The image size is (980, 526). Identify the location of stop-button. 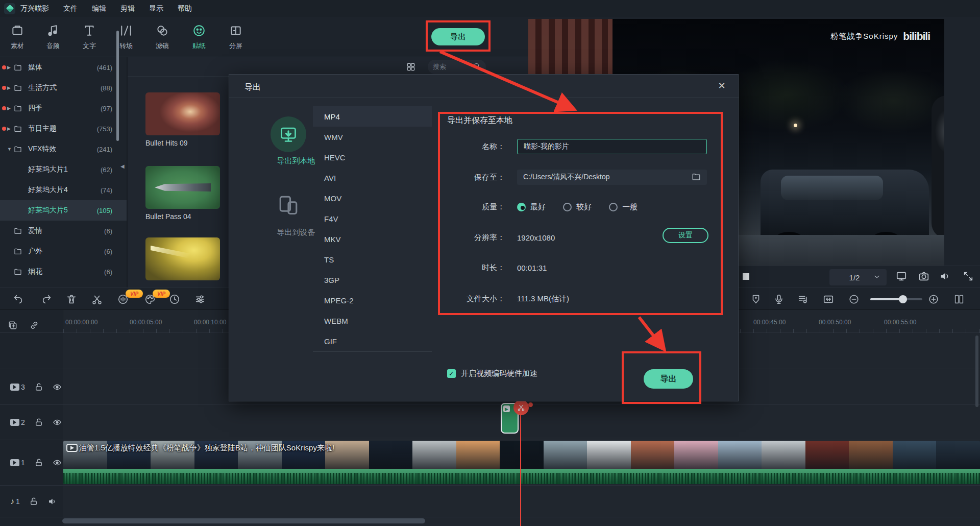
(746, 277).